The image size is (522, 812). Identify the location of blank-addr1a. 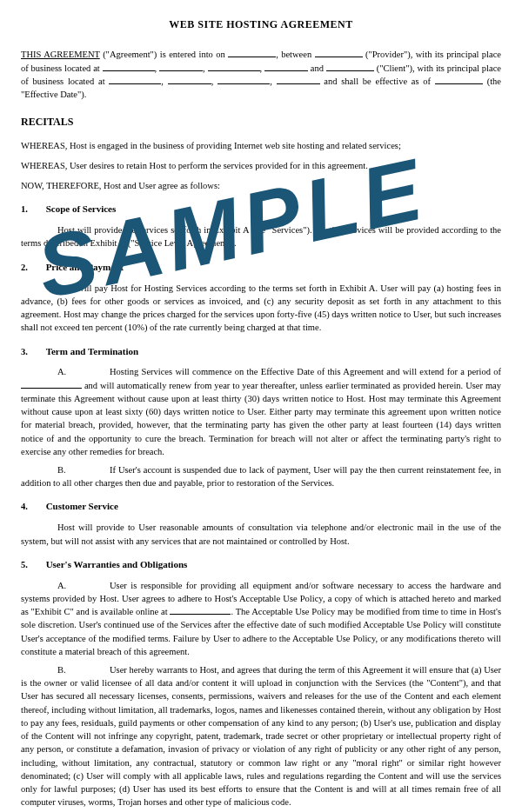
(129, 66).